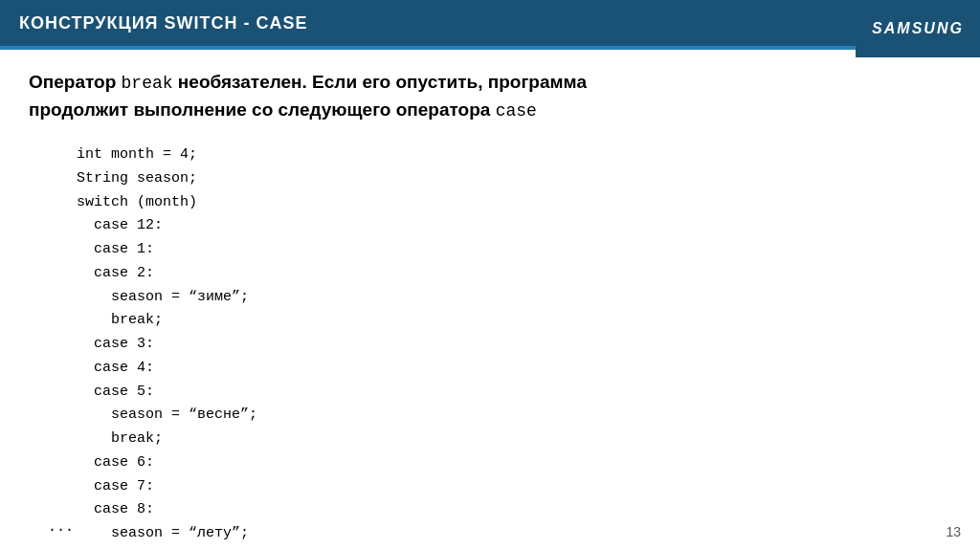 The height and width of the screenshot is (549, 980). Describe the element at coordinates (514, 511) in the screenshot. I see `code-line-16: case 8:` at that location.